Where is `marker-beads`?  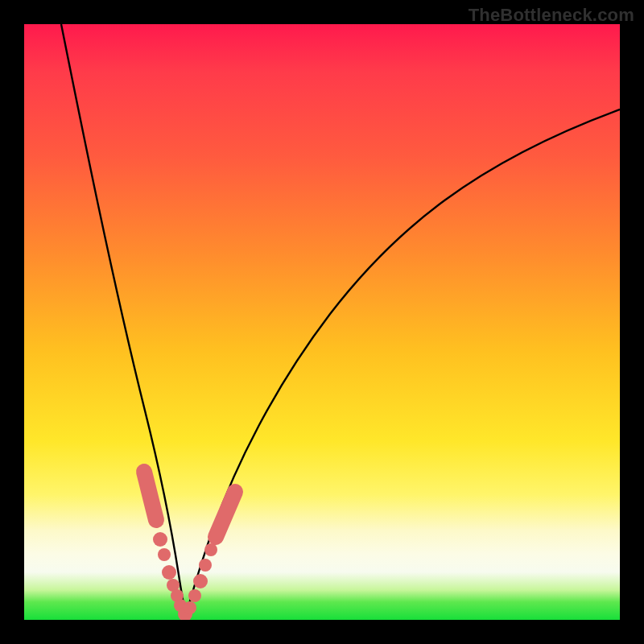 marker-beads is located at coordinates (185, 576).